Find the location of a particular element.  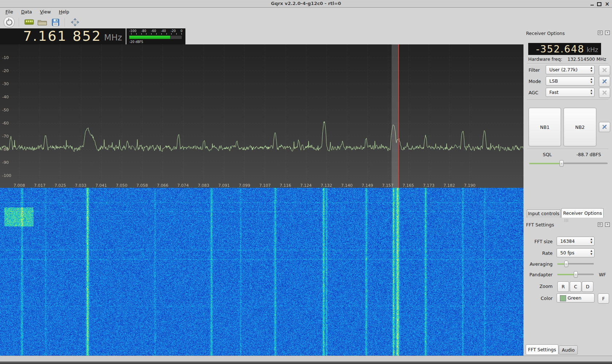

offset-display: -352.648 kHz is located at coordinates (565, 49).